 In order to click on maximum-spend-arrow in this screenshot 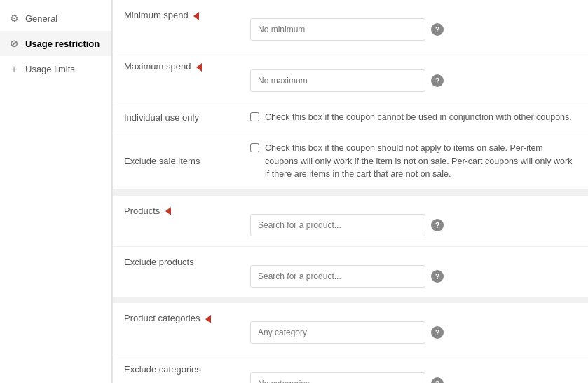, I will do `click(199, 67)`.